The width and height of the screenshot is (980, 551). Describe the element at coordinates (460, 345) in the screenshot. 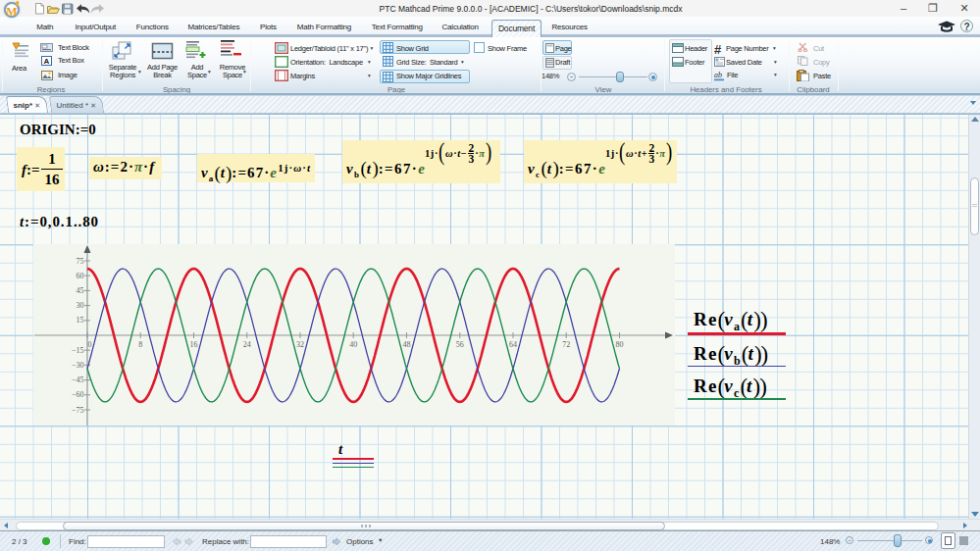

I see `svg-text: 56` at that location.